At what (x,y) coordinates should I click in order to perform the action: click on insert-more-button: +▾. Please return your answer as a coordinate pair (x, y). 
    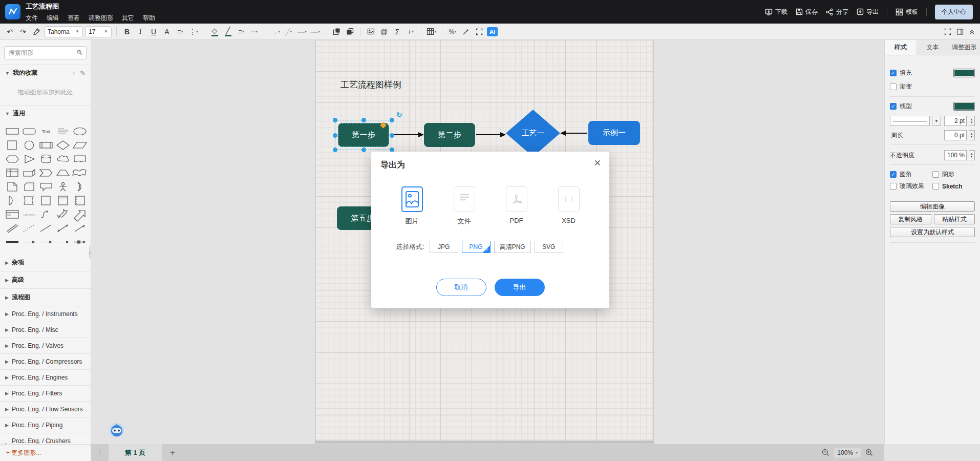
    Looking at the image, I should click on (411, 32).